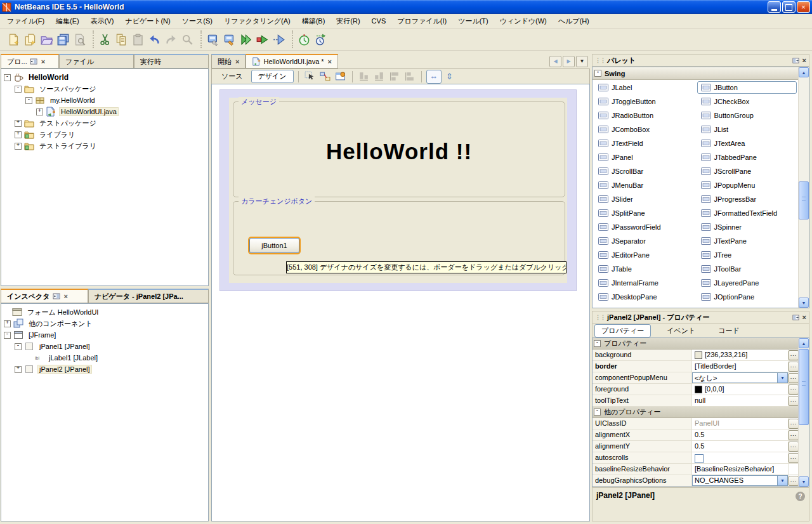 The height and width of the screenshot is (524, 812). I want to click on menu-window: ウィンドウ(W), so click(523, 22).